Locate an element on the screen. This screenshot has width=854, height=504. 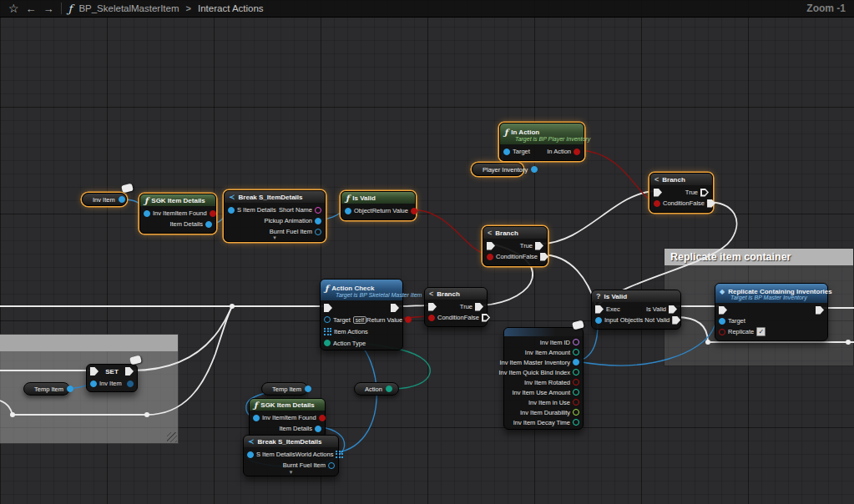
comment-header: Replicate item container is located at coordinates (759, 257).